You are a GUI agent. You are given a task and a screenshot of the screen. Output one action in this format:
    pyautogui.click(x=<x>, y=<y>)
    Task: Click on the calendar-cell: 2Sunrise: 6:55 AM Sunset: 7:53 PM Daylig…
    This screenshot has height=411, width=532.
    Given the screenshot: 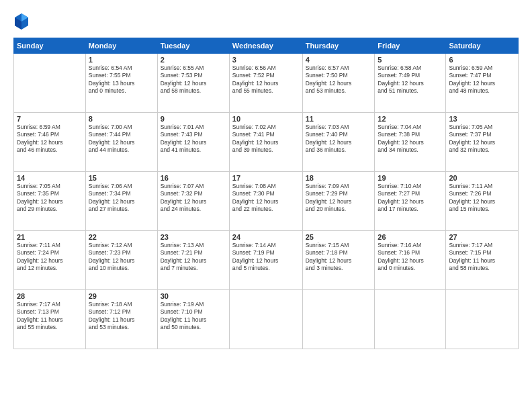 What is the action you would take?
    pyautogui.click(x=193, y=83)
    